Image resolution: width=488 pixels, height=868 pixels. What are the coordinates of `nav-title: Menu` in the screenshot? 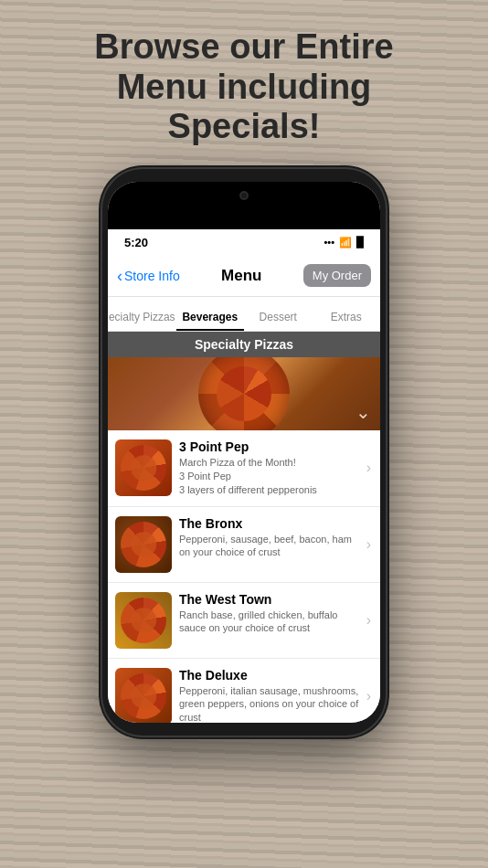 It's located at (241, 276).